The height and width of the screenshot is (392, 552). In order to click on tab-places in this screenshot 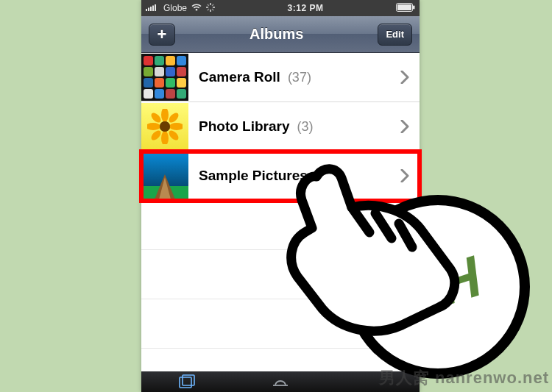, I will do `click(373, 382)`.